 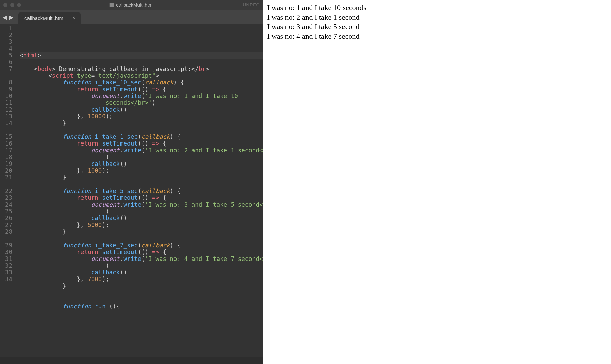 What do you see at coordinates (141, 137) in the screenshot?
I see `code-line: function i_take_1_sec(callback) {` at bounding box center [141, 137].